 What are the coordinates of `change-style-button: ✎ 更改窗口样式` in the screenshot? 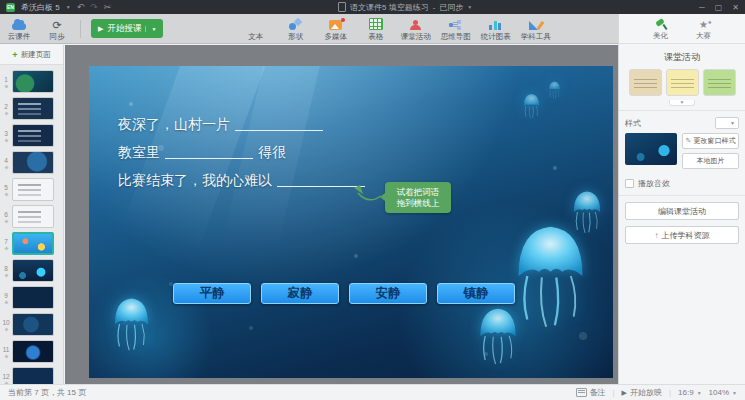 It's located at (710, 141).